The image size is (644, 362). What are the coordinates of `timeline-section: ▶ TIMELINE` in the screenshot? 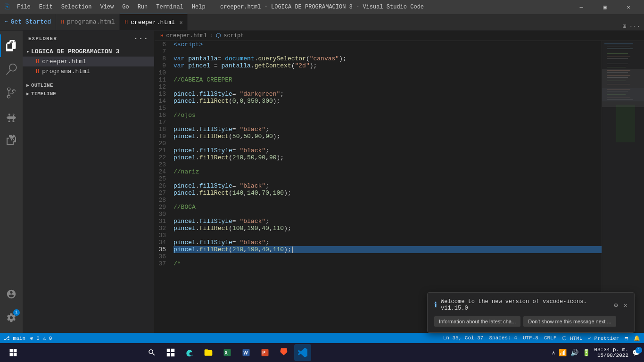 It's located at (89, 94).